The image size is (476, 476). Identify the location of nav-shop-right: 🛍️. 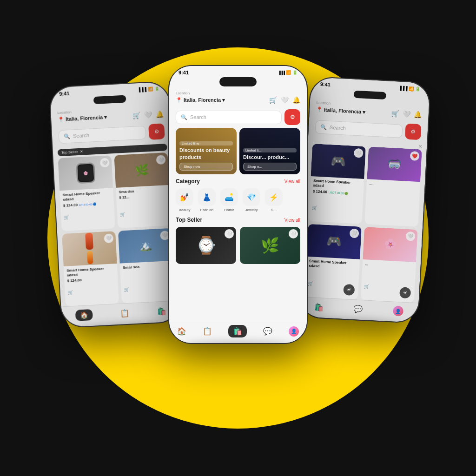
(319, 307).